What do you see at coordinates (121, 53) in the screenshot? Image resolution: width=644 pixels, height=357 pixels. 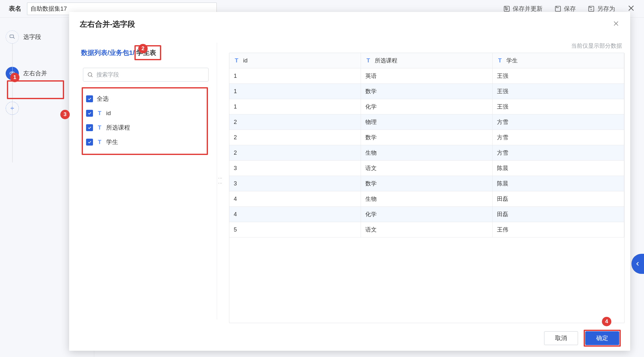 I see `breadcrumb-pack: 业务包1` at bounding box center [121, 53].